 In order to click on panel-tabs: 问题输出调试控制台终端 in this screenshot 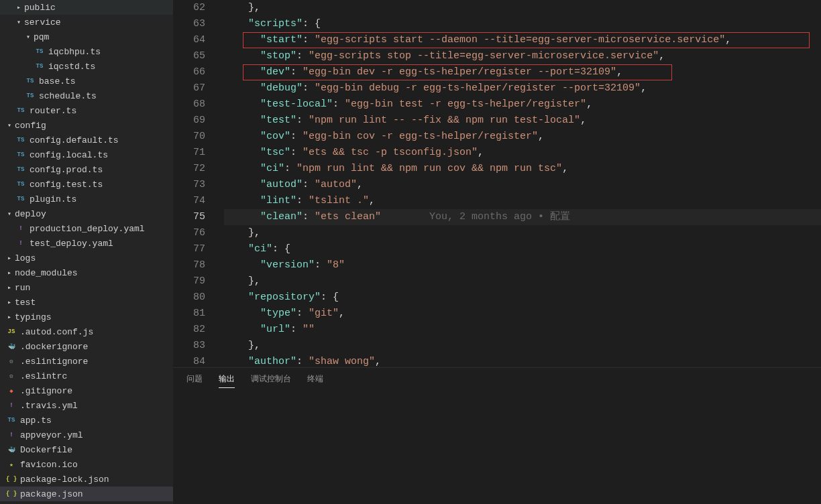, I will do `click(497, 381)`.